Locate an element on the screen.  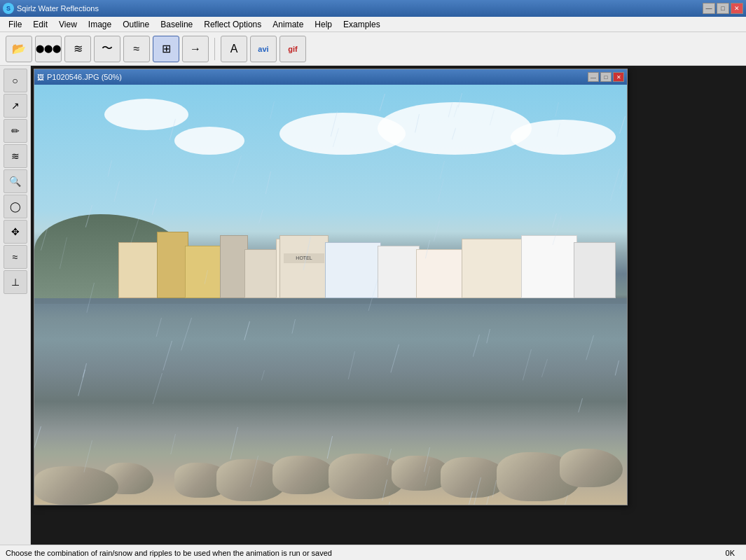
window-controls: — □ ✕ is located at coordinates (723, 8).